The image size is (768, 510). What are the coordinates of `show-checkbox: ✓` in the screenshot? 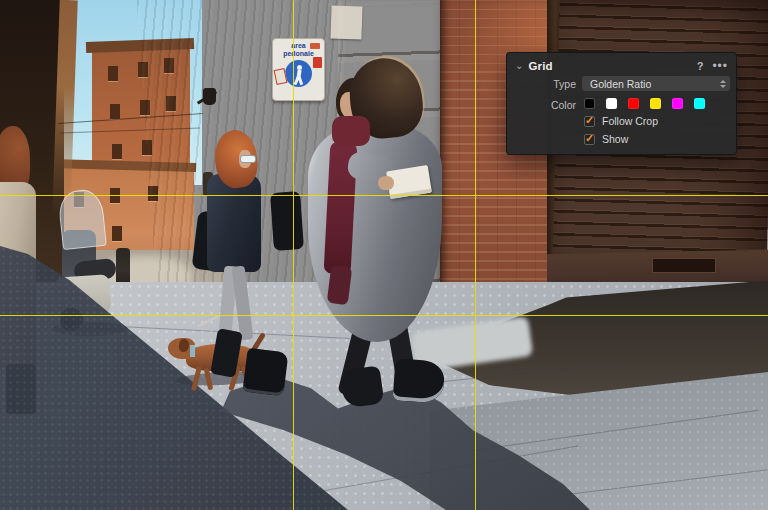 It's located at (590, 140).